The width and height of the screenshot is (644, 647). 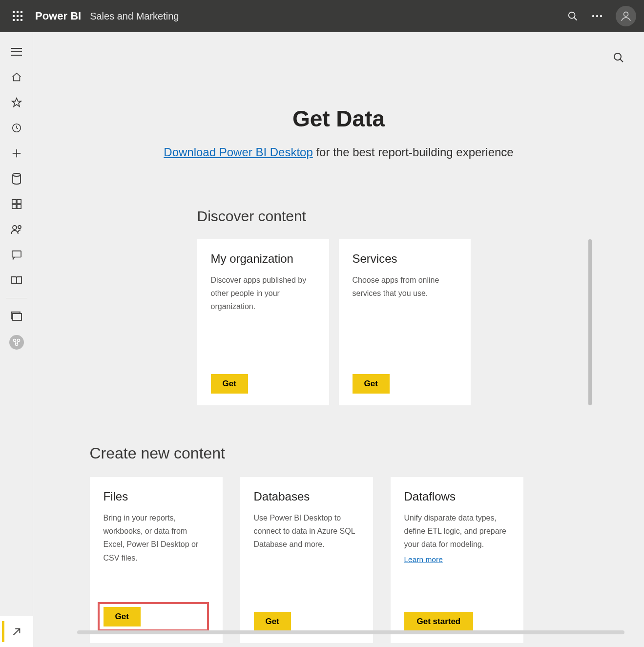 What do you see at coordinates (307, 497) in the screenshot?
I see `card-title: Databases` at bounding box center [307, 497].